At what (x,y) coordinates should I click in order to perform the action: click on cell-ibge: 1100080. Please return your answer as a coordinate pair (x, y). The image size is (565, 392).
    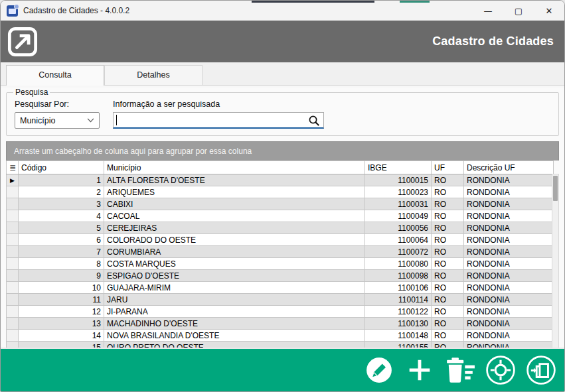
    Looking at the image, I should click on (398, 264).